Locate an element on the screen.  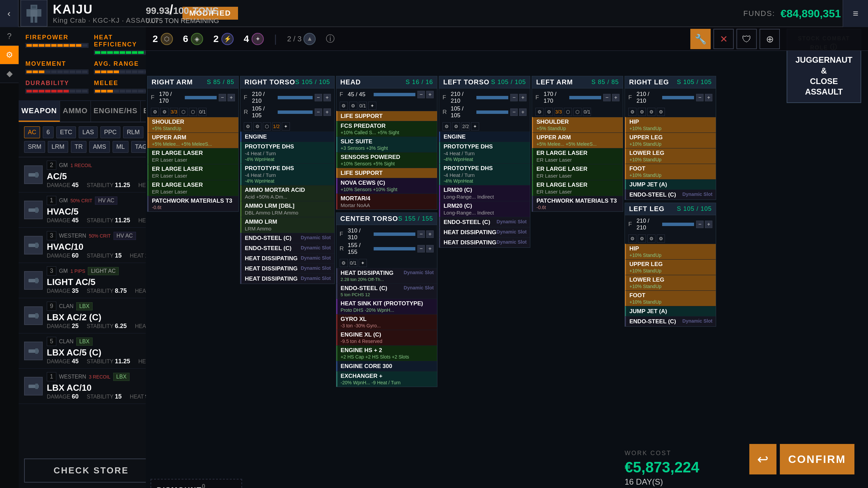
item-patch-la: PATCHWORK MATERIALS T3 -0.6t is located at coordinates (577, 204).